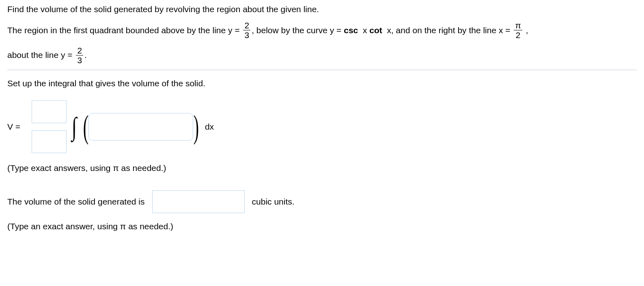 The height and width of the screenshot is (286, 644). I want to click on integral-sign-icon: ∫, so click(74, 127).